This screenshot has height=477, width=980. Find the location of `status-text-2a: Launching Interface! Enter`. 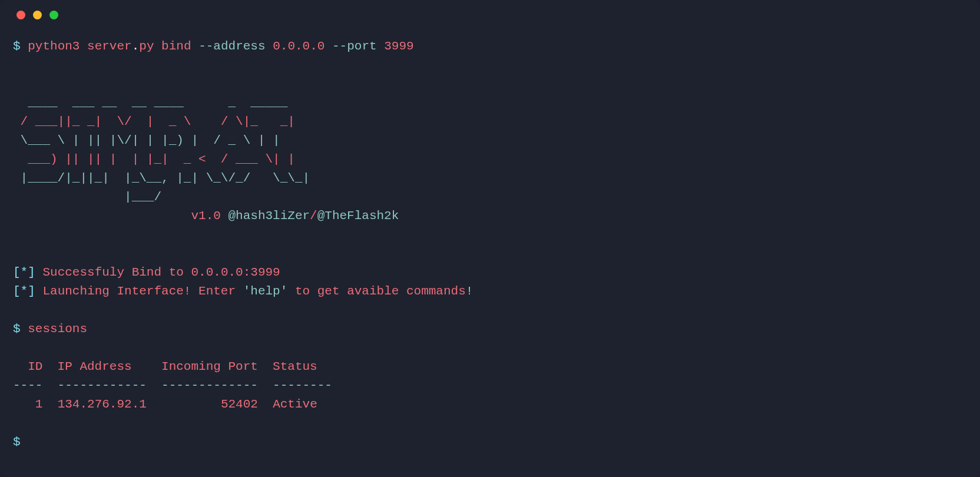

status-text-2a: Launching Interface! Enter is located at coordinates (143, 291).